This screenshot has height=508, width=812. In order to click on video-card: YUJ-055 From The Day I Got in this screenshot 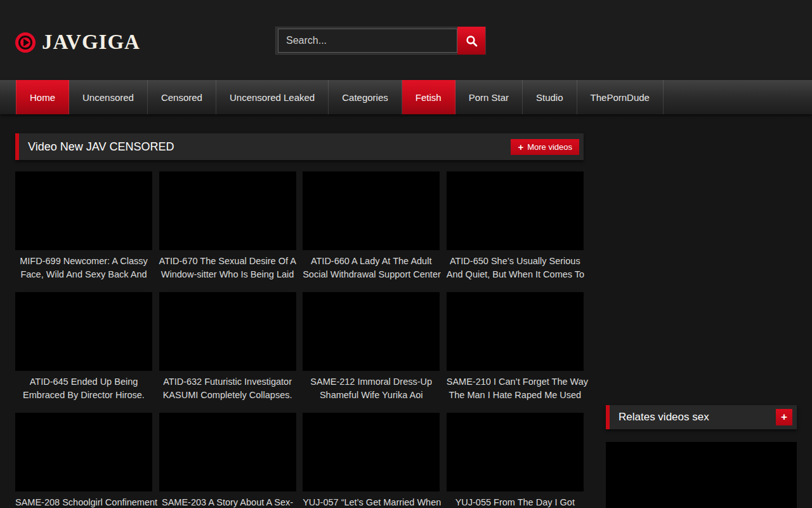, I will do `click(515, 460)`.